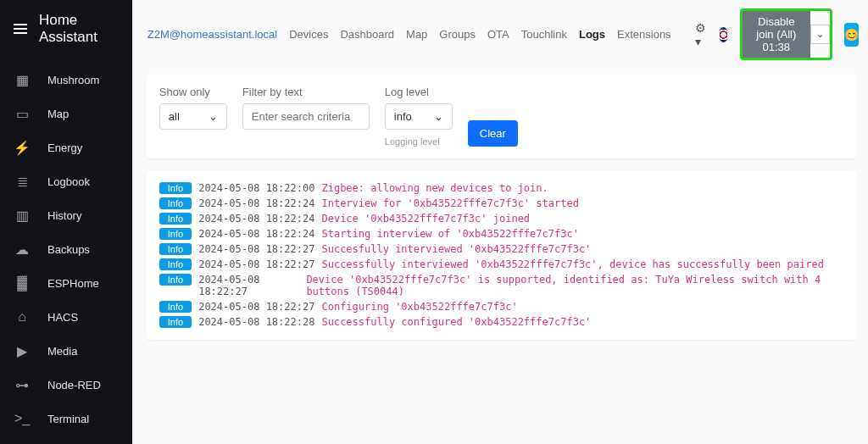 Image resolution: width=868 pixels, height=444 pixels. I want to click on sidebar-items: ▦Mushroom▭Map⚡Energy≣Logbook▥History☁Bac…, so click(66, 251).